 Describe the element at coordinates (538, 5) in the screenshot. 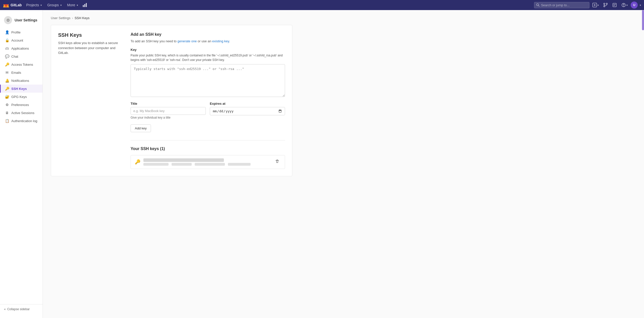

I see `search-icon` at that location.